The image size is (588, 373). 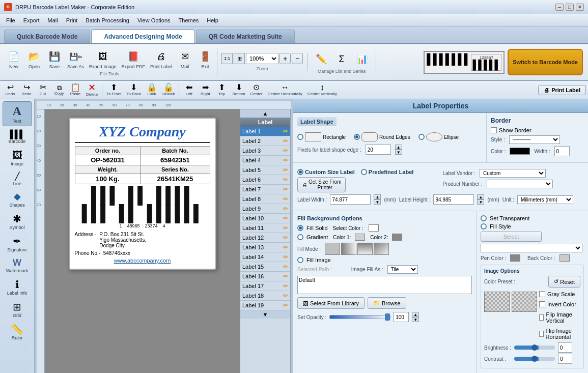 I want to click on menu-print: Print, so click(x=72, y=20).